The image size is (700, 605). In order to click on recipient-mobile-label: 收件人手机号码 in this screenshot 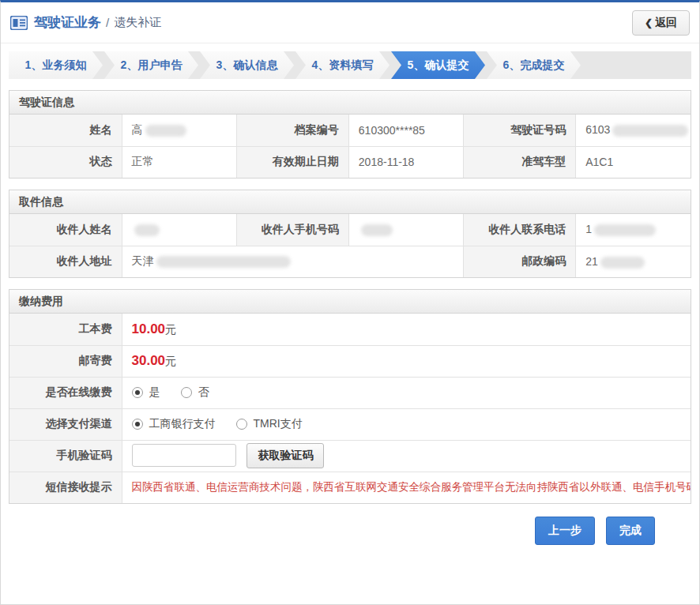, I will do `click(292, 230)`.